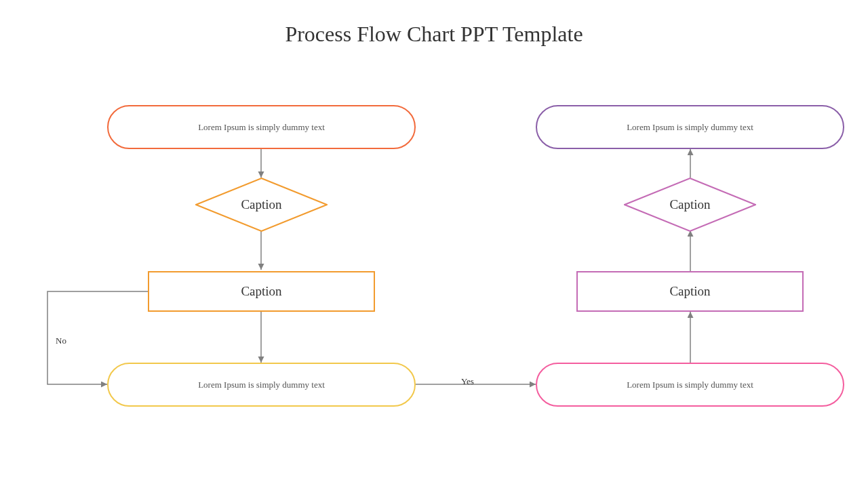 Image resolution: width=868 pixels, height=488 pixels. Describe the element at coordinates (690, 291) in the screenshot. I see `right-process: Caption` at that location.